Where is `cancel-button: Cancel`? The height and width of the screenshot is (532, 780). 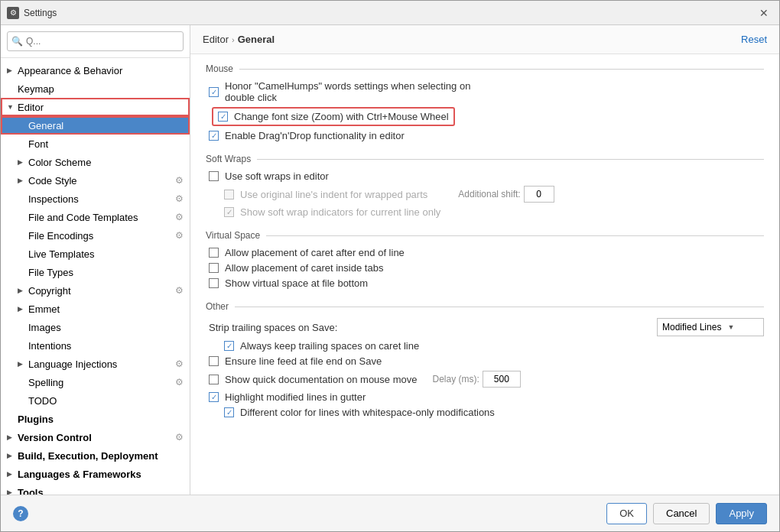
cancel-button: Cancel is located at coordinates (681, 514).